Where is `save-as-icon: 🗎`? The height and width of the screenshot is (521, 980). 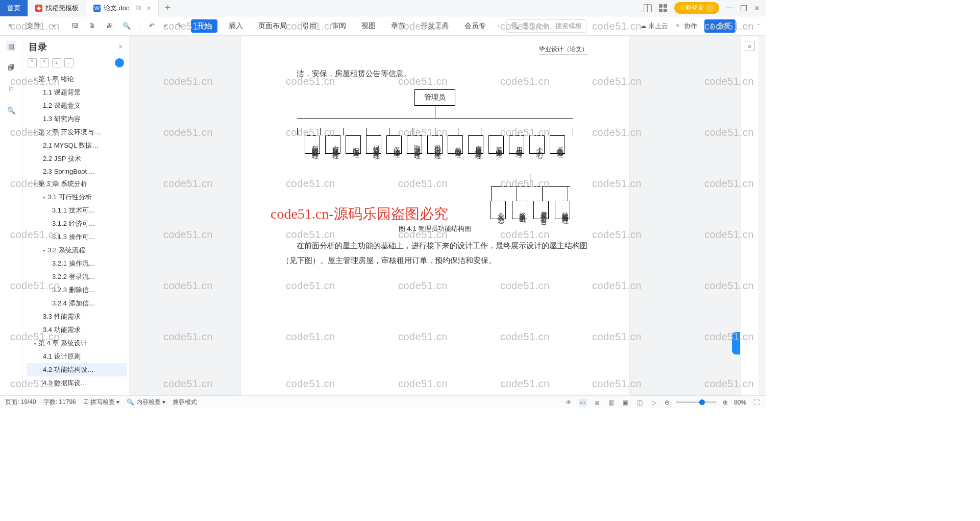
save-as-icon: 🗎 is located at coordinates (92, 26).